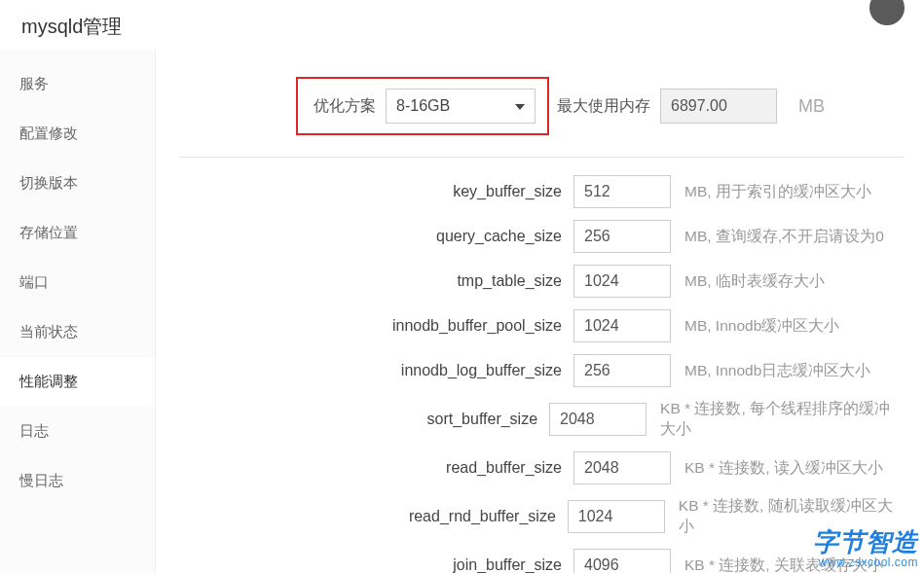 This screenshot has width=924, height=573. I want to click on optimization-top-row: 优化方案 8-16GB 最大使用内存 6897.00 MB, so click(600, 106).